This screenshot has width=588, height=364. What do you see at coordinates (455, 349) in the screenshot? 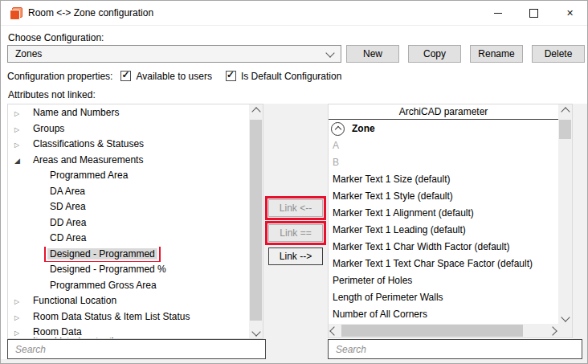
I see `parameter-search-input` at bounding box center [455, 349].